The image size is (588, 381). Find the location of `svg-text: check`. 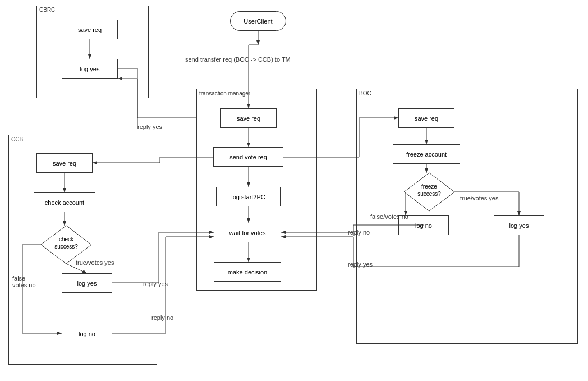

svg-text: check is located at coordinates (66, 239).